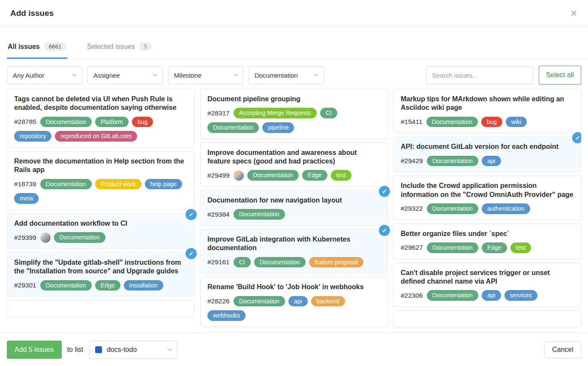 The height and width of the screenshot is (366, 588). Describe the element at coordinates (25, 122) in the screenshot. I see `issue-id: #28785` at that location.